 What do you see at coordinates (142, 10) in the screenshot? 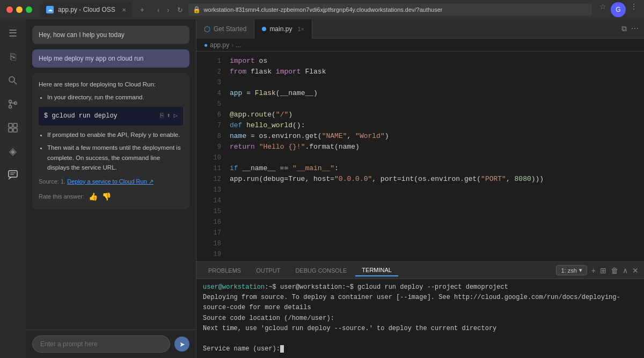
I see `new-tab-button: +` at bounding box center [142, 10].